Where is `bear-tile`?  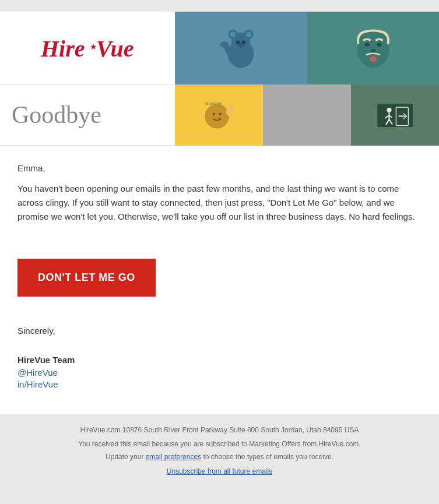 bear-tile is located at coordinates (241, 48).